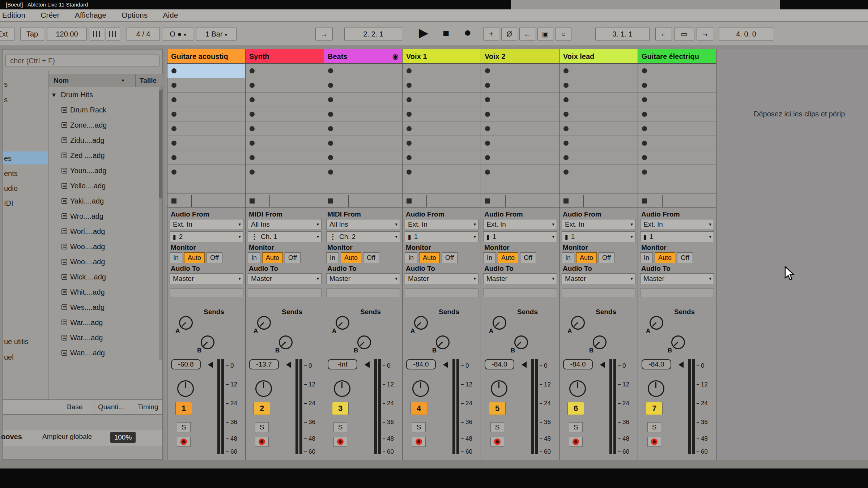  What do you see at coordinates (324, 34) in the screenshot?
I see `follow-button: →` at bounding box center [324, 34].